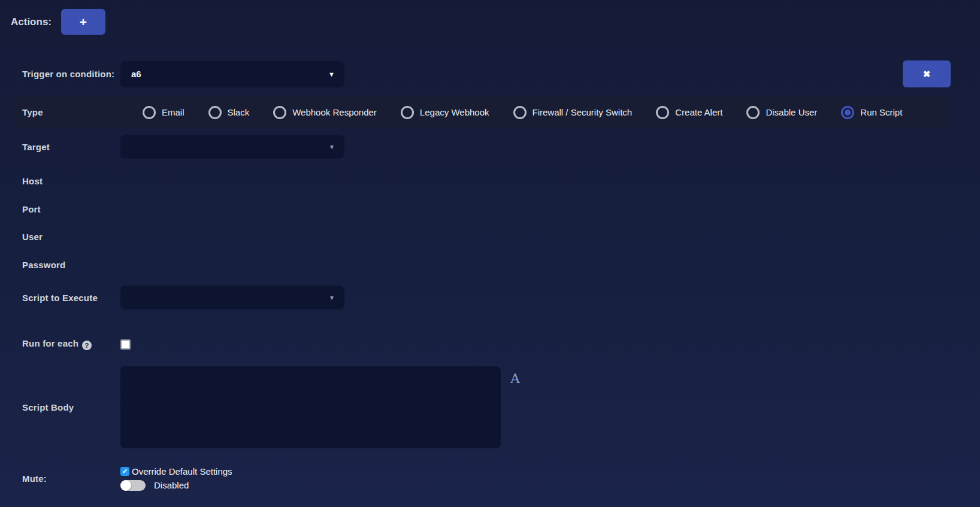 The image size is (980, 507). Describe the element at coordinates (83, 22) in the screenshot. I see `plus-icon: +` at that location.